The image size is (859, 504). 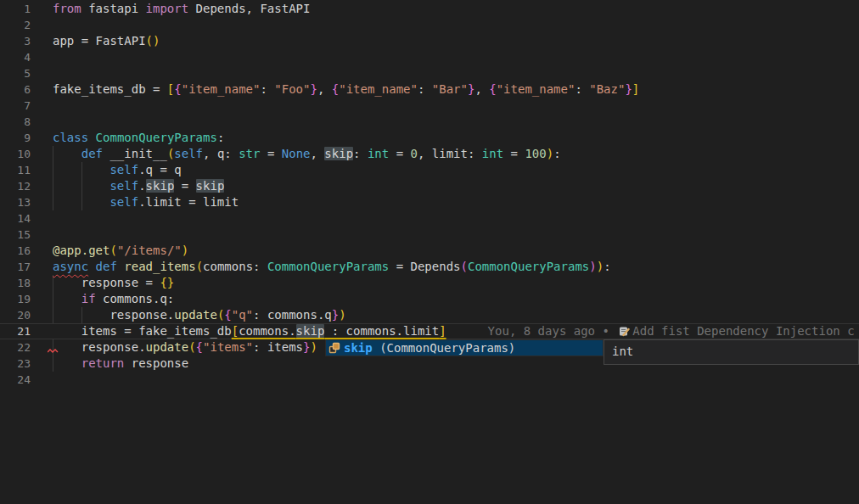 What do you see at coordinates (430, 251) in the screenshot?
I see `code-line: 16@app.get("/items/")` at bounding box center [430, 251].